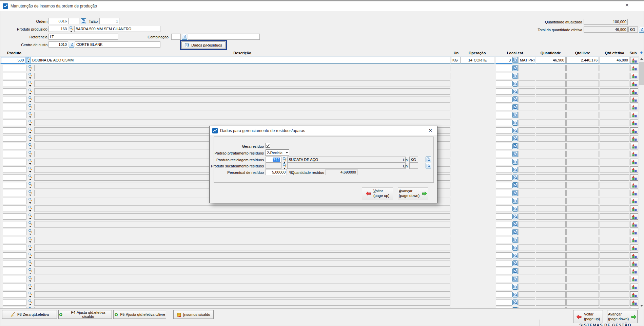 The height and width of the screenshot is (326, 644). Describe the element at coordinates (430, 130) in the screenshot. I see `close-icon: ✕` at that location.